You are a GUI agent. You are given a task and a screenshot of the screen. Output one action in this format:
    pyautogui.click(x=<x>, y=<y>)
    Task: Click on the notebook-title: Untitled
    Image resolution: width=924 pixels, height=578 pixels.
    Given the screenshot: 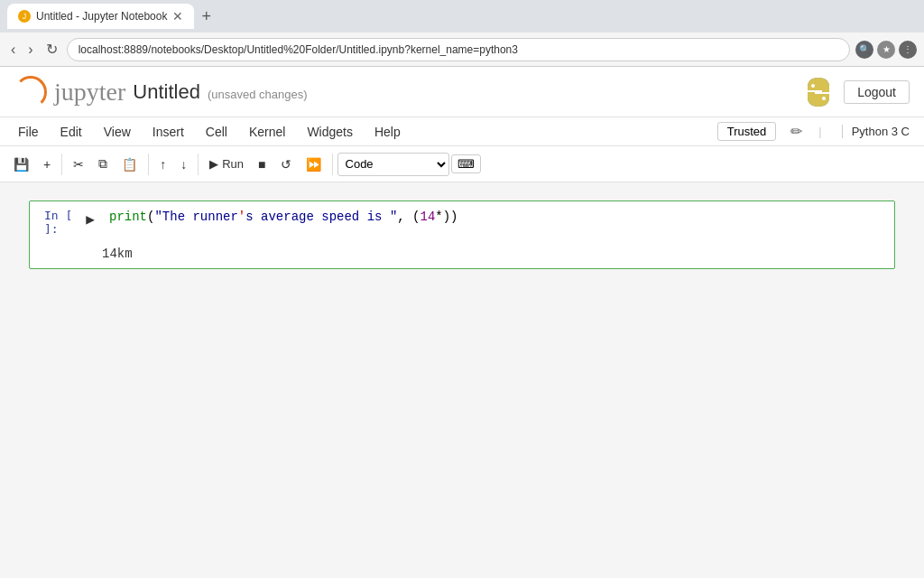 What is the action you would take?
    pyautogui.click(x=166, y=92)
    